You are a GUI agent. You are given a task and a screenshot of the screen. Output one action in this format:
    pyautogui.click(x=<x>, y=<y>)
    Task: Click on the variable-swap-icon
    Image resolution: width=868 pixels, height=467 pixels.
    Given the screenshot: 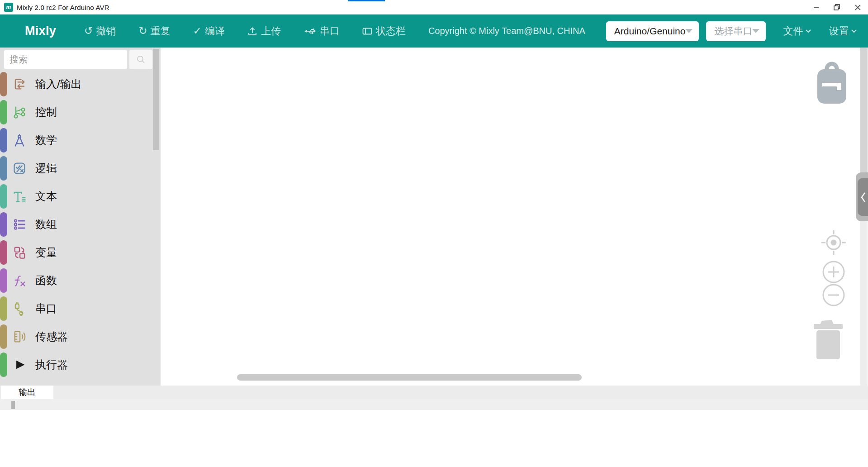 What is the action you would take?
    pyautogui.click(x=19, y=253)
    